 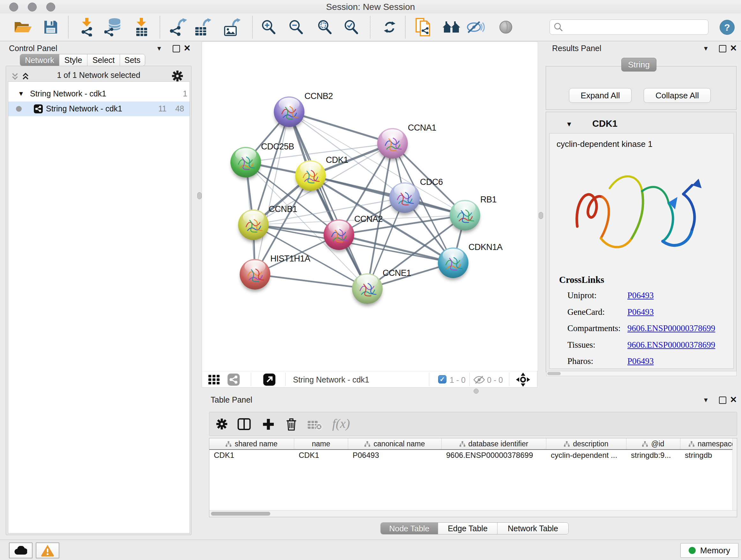 What do you see at coordinates (390, 27) in the screenshot?
I see `refresh-view-icon` at bounding box center [390, 27].